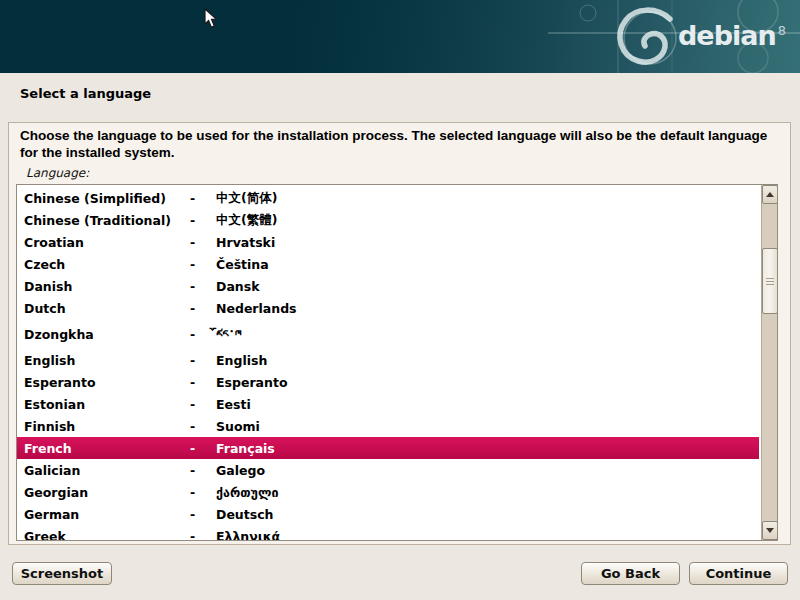 Image resolution: width=800 pixels, height=600 pixels. I want to click on language-row: Georgian-ქართული, so click(388, 492).